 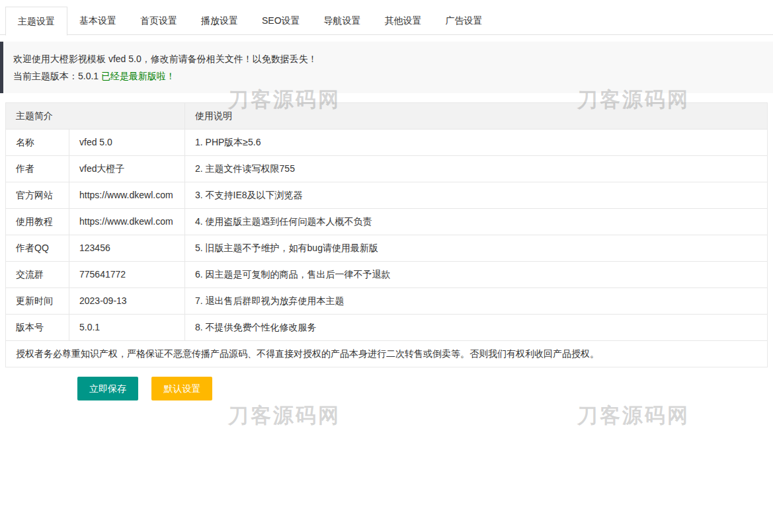 What do you see at coordinates (127, 301) in the screenshot?
I see `row-value: 2023-09-13` at bounding box center [127, 301].